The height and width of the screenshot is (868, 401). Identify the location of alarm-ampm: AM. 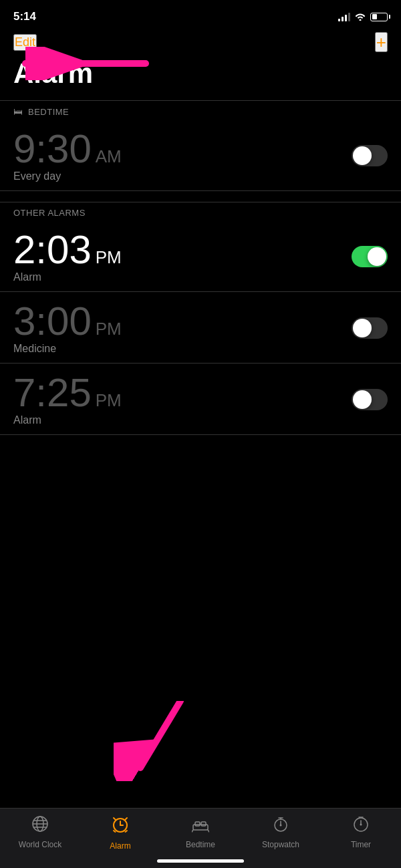
(108, 156).